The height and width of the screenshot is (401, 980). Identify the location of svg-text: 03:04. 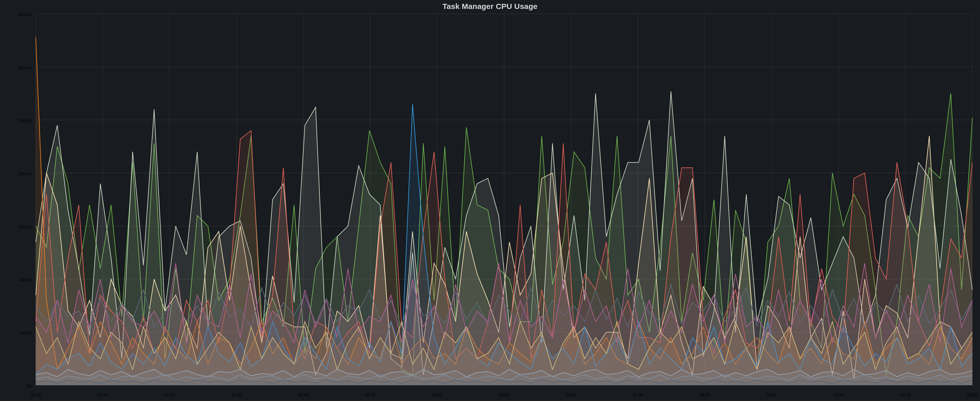
(838, 395).